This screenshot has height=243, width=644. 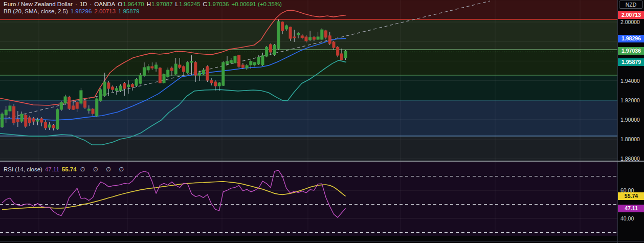 What do you see at coordinates (65, 169) in the screenshot?
I see `rsi-indicator-header: RSI (14, close) 47.11 55.74 ∅ ∅ ∅ ∅` at bounding box center [65, 169].